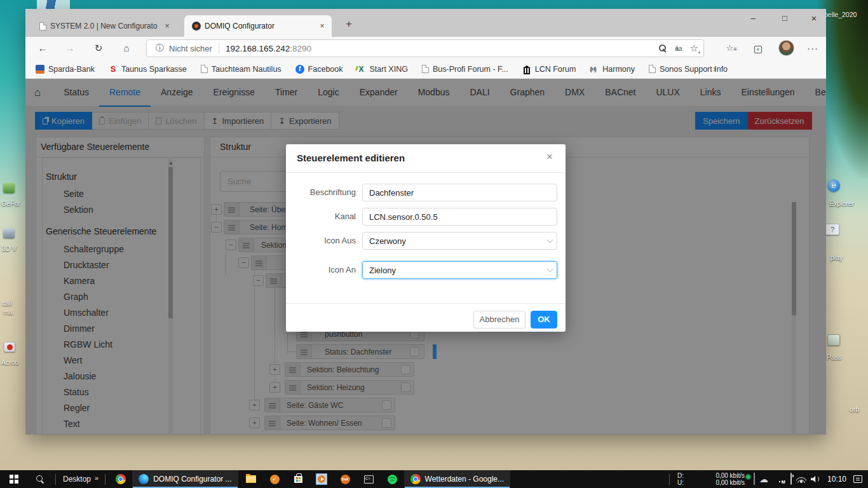 The width and height of the screenshot is (868, 488). Describe the element at coordinates (813, 48) in the screenshot. I see `more-menu-icon: ···` at that location.